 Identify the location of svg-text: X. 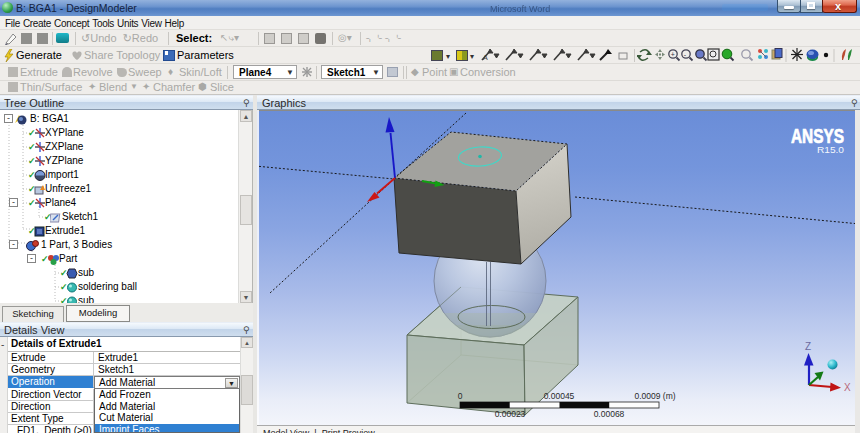
(848, 388).